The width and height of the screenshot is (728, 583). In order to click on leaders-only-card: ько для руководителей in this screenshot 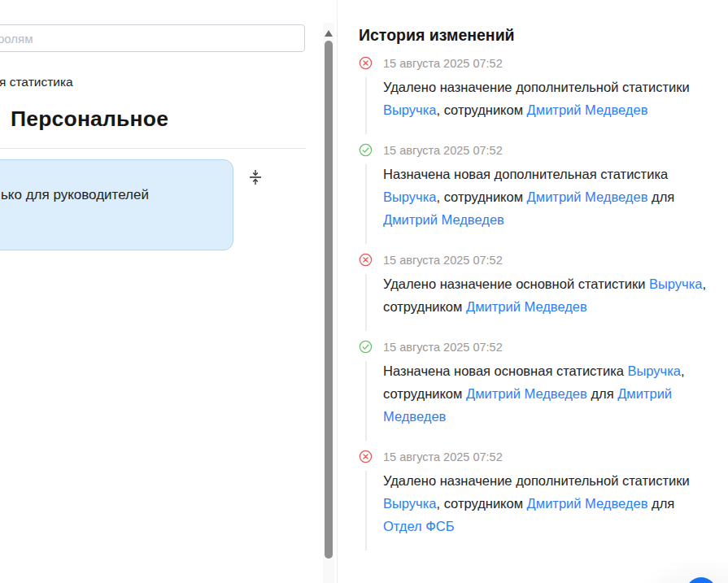, I will do `click(117, 205)`.